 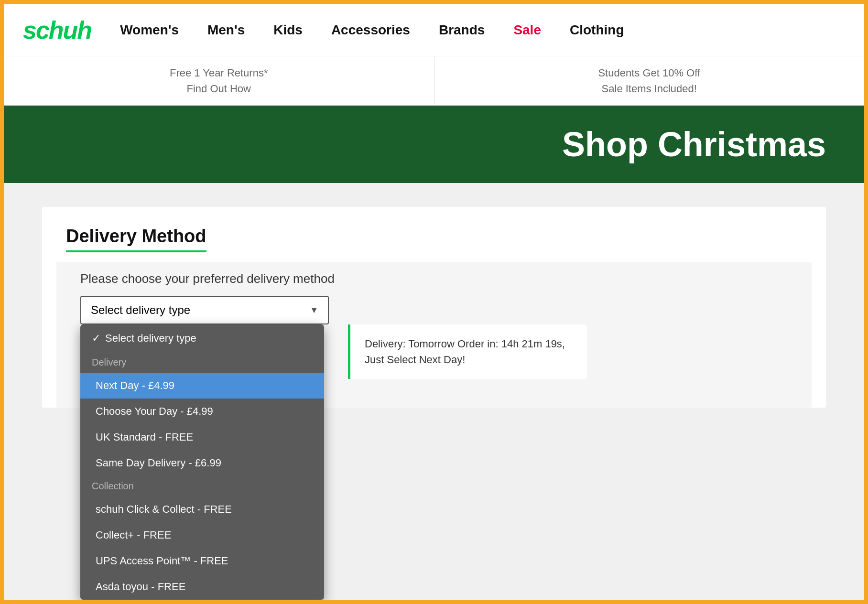 I want to click on nav-item-sale: Sale, so click(x=527, y=30).